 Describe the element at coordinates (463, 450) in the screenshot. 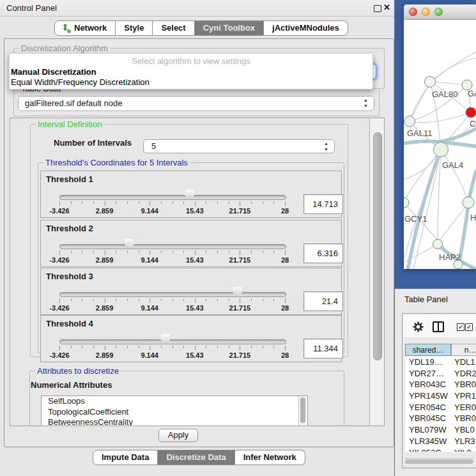

I see `table-cell: YIL0` at that location.